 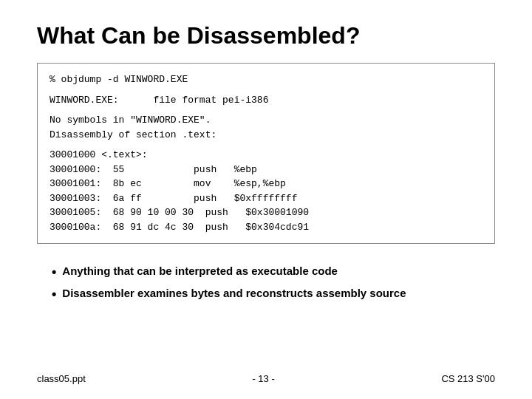 What do you see at coordinates (263, 378) in the screenshot?
I see `footer-center: - 13 -` at bounding box center [263, 378].